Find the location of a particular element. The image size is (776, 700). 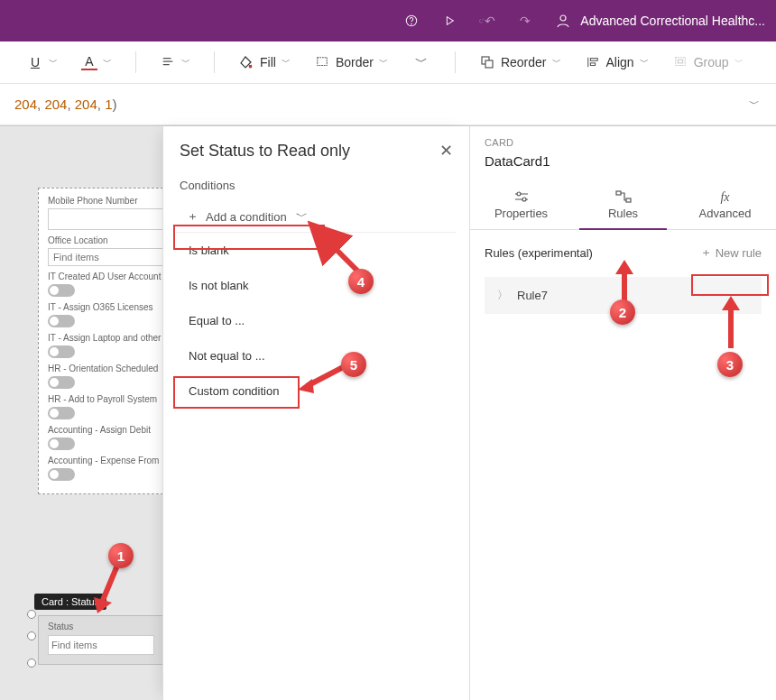

formula-expand-icon: ﹀ is located at coordinates (754, 105).